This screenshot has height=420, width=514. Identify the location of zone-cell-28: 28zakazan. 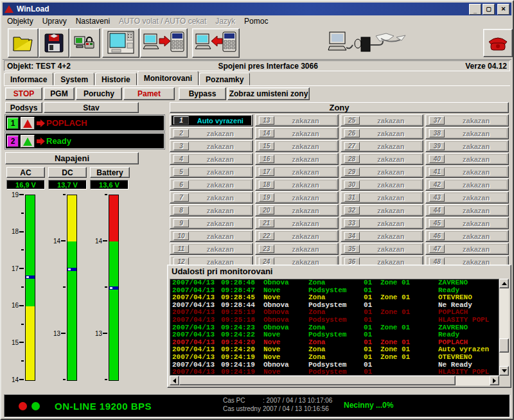
(382, 159).